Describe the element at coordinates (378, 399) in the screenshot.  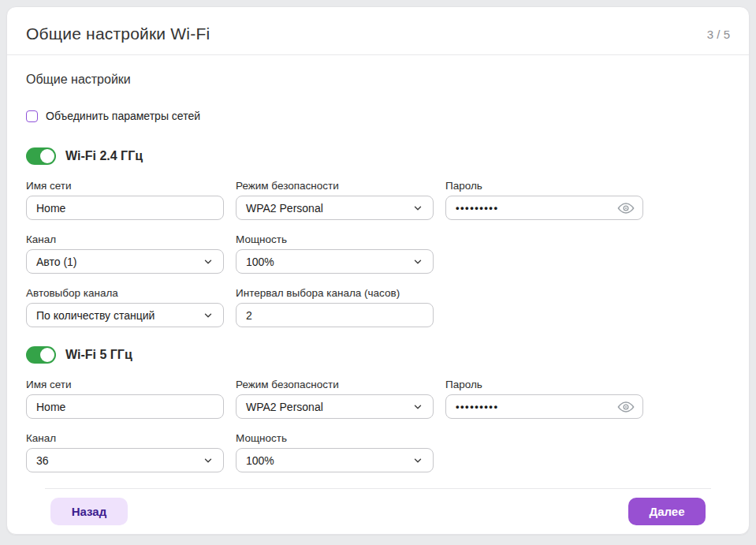
I see `wifi-5-row-1: Имя сети Режим безопасности WPA2 Persona…` at that location.